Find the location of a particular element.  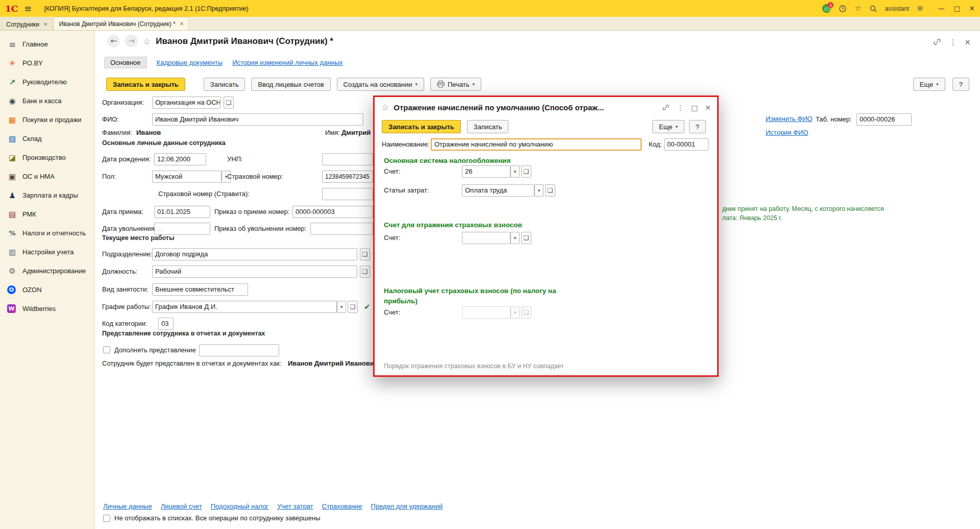

dialog-cost-items-input: Оплата труда is located at coordinates (498, 190).